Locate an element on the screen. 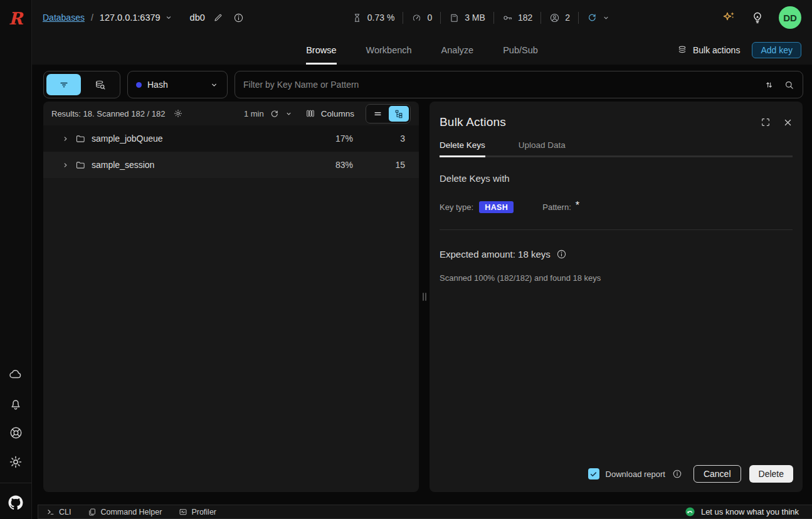 This screenshot has width=812, height=519. panel-resize-handle is located at coordinates (424, 297).